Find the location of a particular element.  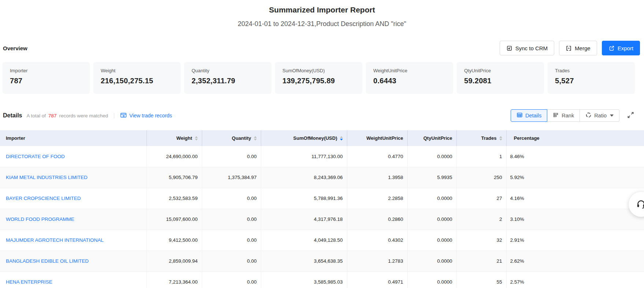

column-header-weight_unit_price: WeightUnitPrice is located at coordinates (377, 138).